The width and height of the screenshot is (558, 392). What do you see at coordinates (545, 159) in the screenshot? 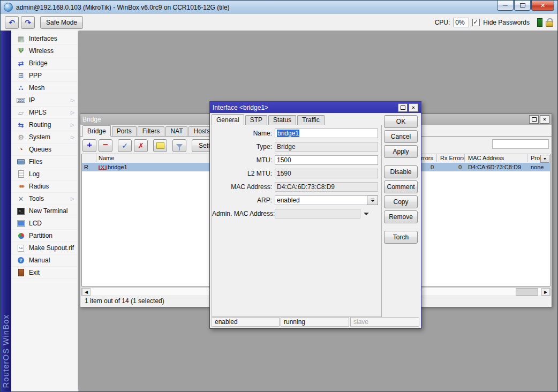
I see `column-chooser-button: ▼` at bounding box center [545, 159].